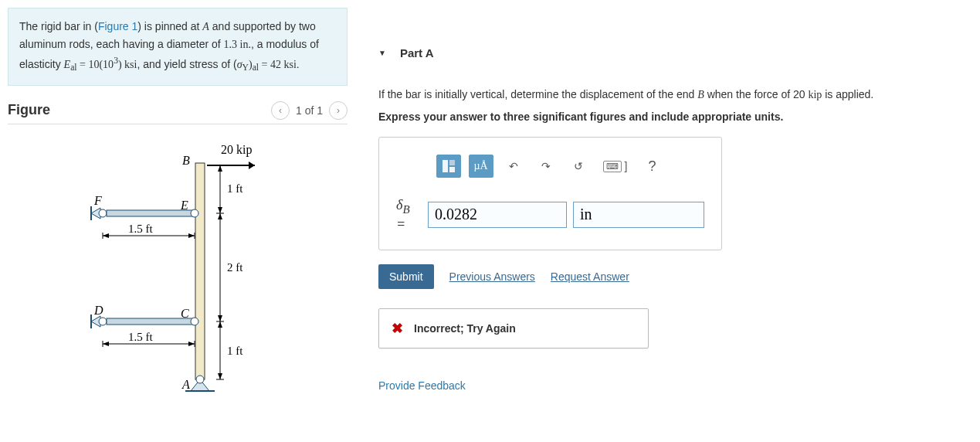 Image resolution: width=980 pixels, height=442 pixels. I want to click on label-F: F, so click(97, 201).